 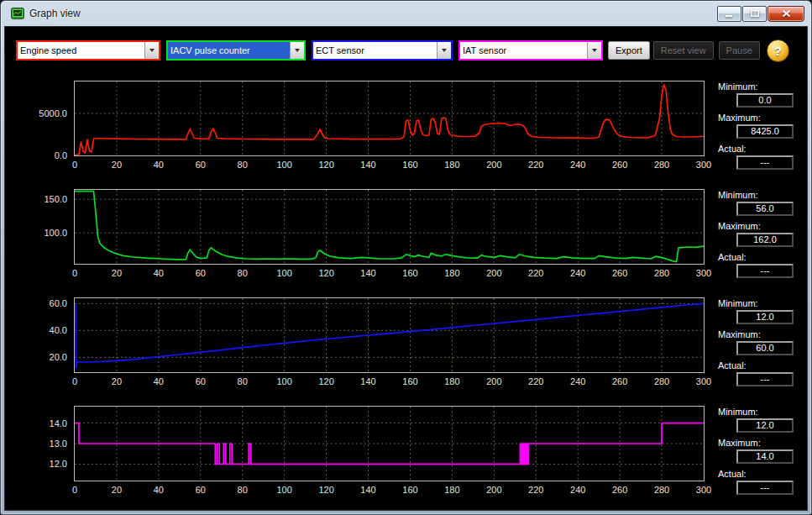 What do you see at coordinates (390, 118) in the screenshot?
I see `engine-speed-plot` at bounding box center [390, 118].